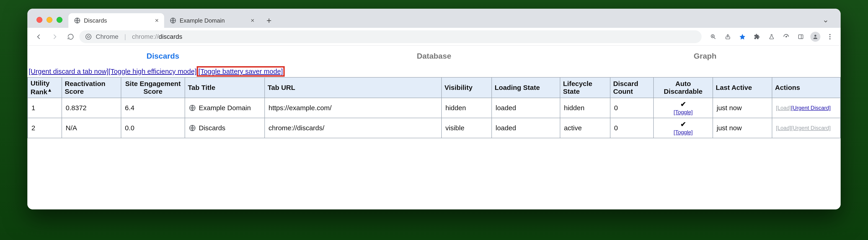 The image size is (868, 240). Describe the element at coordinates (826, 20) in the screenshot. I see `tab-overflow-chevron-icon: ⌄` at that location.